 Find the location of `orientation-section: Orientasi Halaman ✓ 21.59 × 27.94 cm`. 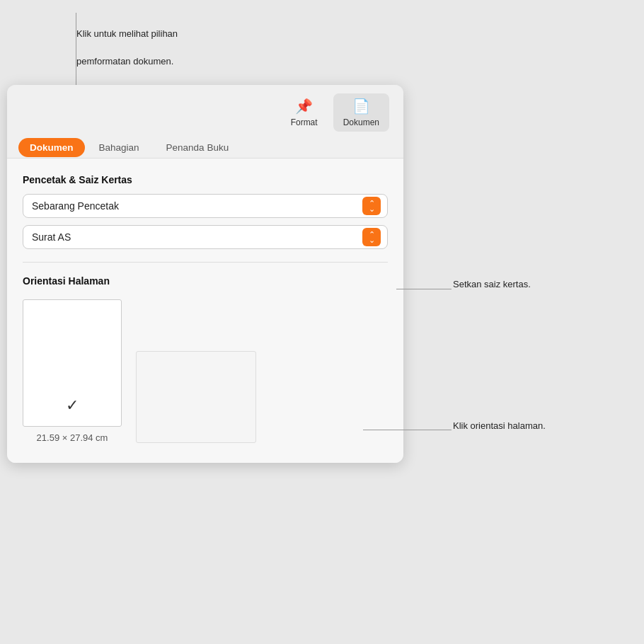

orientation-section: Orientasi Halaman ✓ 21.59 × 27.94 cm is located at coordinates (205, 360).